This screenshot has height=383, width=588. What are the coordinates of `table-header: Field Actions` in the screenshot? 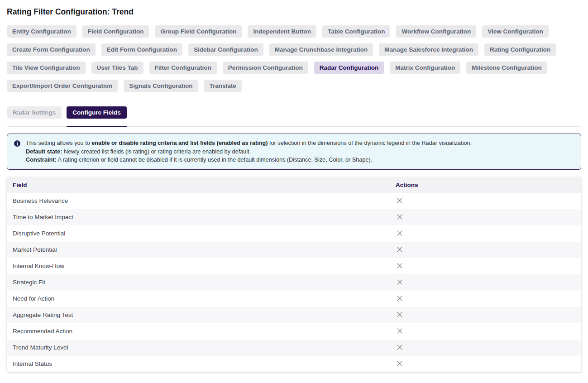 It's located at (294, 185).